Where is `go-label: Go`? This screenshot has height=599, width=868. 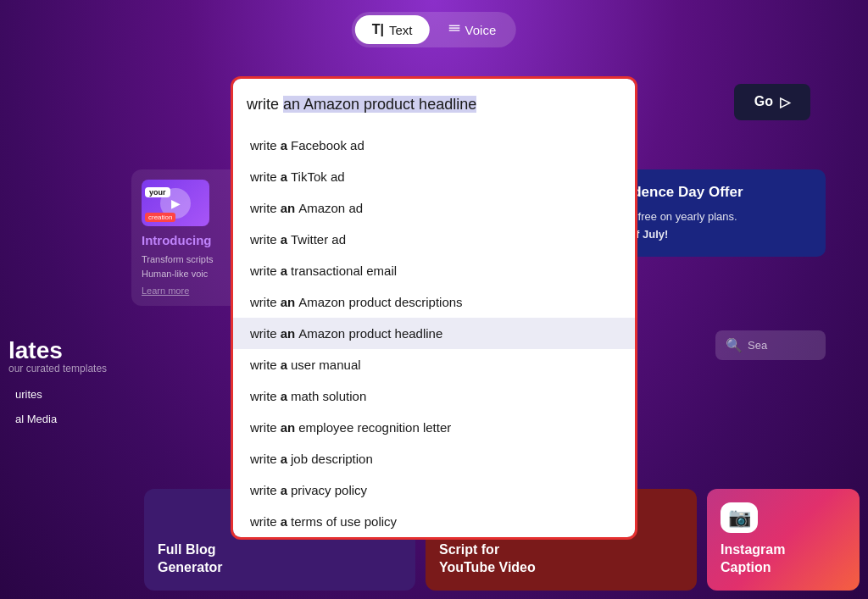
go-label: Go is located at coordinates (764, 102).